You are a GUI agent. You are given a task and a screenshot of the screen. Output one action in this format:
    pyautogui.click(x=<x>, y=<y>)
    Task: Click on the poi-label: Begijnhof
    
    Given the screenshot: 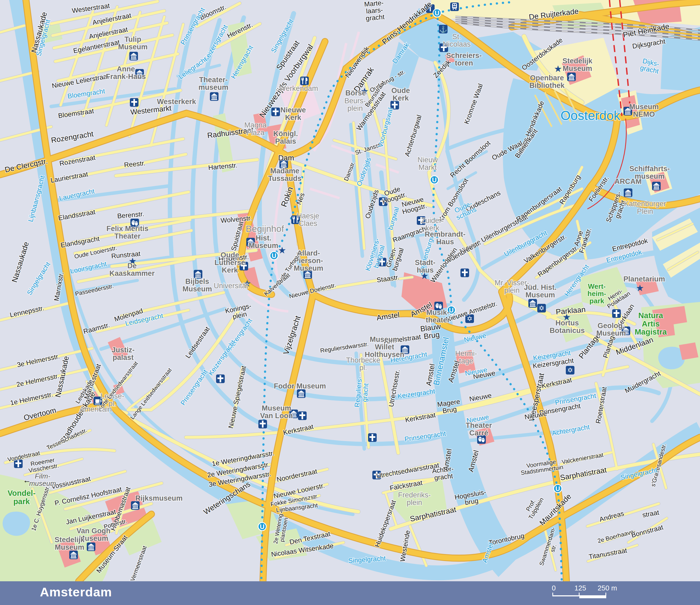 What is the action you would take?
    pyautogui.click(x=265, y=228)
    